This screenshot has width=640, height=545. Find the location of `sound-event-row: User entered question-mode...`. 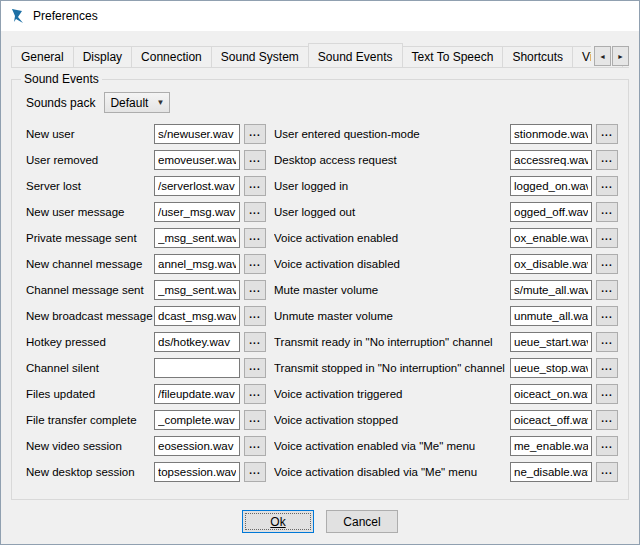

sound-event-row: User entered question-mode... is located at coordinates (446, 134).